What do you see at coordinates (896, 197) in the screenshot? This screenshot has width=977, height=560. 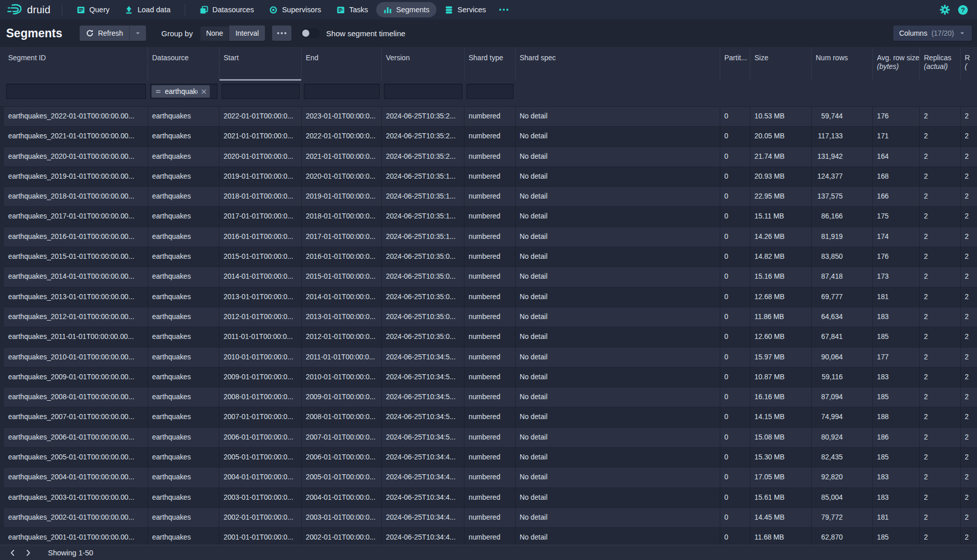 I see `cell-avg_row_size: 166` at bounding box center [896, 197].